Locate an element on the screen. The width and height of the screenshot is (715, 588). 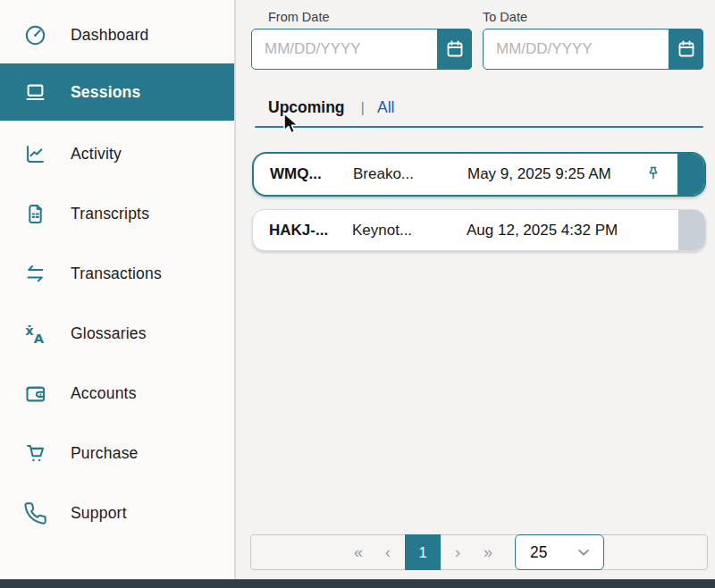
sidebar-item-activity: Activity is located at coordinates (117, 154).